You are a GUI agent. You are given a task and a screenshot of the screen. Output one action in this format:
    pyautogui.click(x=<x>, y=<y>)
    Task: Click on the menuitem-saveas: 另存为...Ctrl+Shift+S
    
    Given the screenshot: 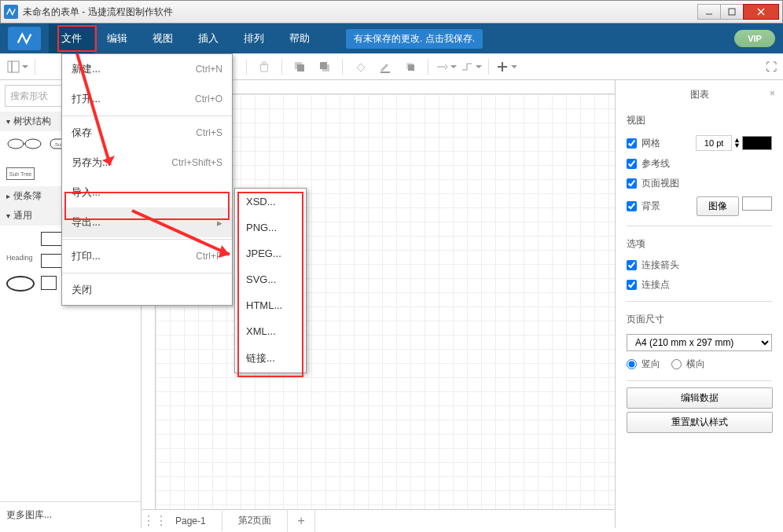 What is the action you would take?
    pyautogui.click(x=147, y=163)
    